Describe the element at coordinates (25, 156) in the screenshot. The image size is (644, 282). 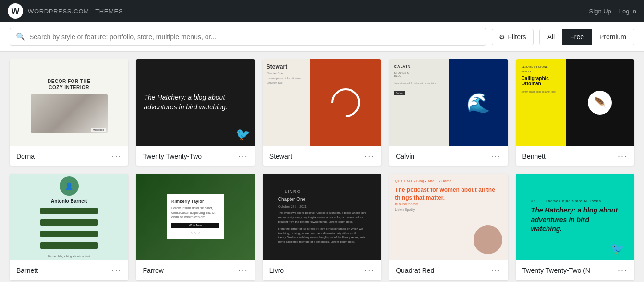
I see `theme-name-dorna: Dorna` at that location.